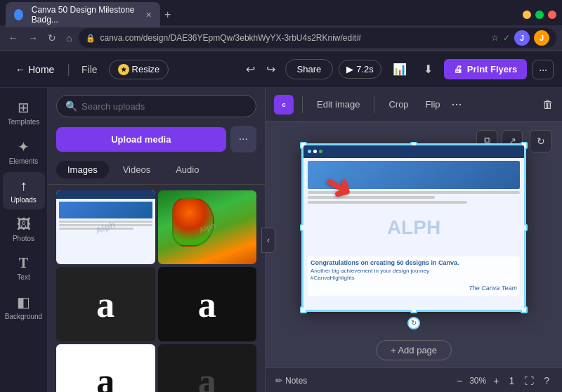 The width and height of the screenshot is (562, 392). Describe the element at coordinates (24, 268) in the screenshot. I see `sidebar-item-text: T Text` at that location.